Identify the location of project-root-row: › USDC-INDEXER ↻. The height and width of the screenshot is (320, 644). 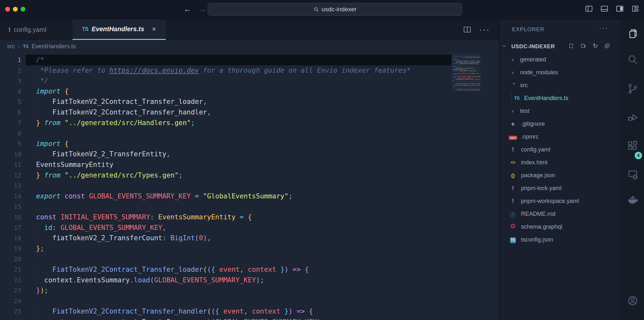
(560, 47).